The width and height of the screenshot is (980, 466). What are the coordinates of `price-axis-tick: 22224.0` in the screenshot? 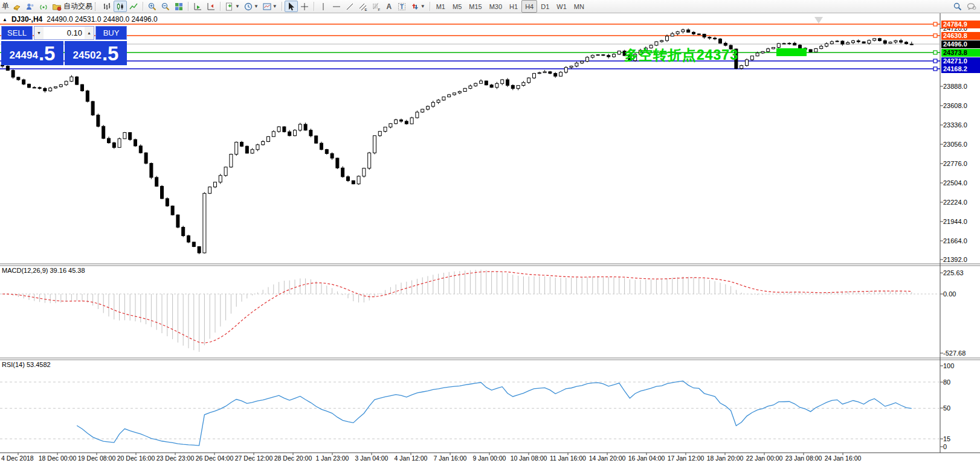 It's located at (955, 202).